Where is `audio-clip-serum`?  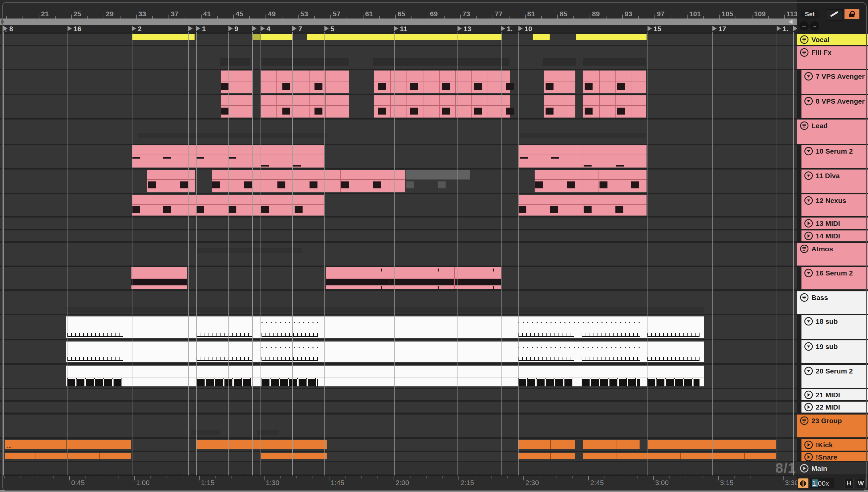
audio-clip-serum is located at coordinates (385, 376).